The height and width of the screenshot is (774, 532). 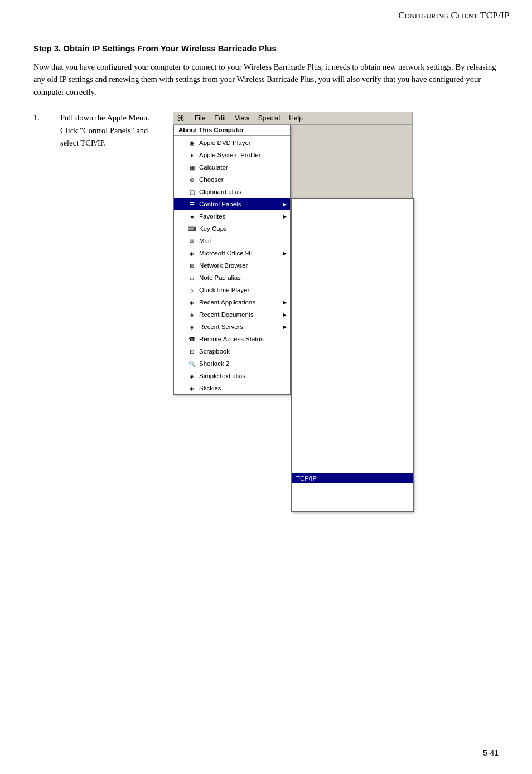 What do you see at coordinates (232, 229) in the screenshot?
I see `menu-key-caps: ⌨ Key Caps` at bounding box center [232, 229].